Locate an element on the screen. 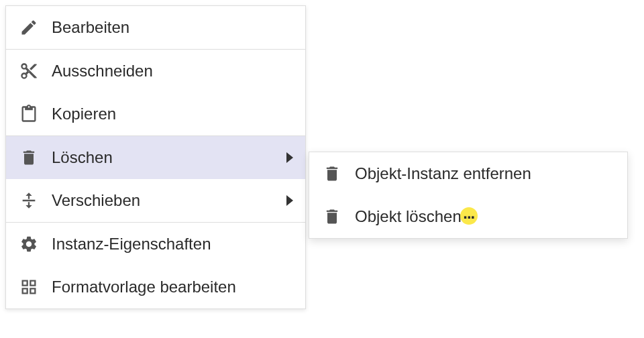 Image resolution: width=644 pixels, height=338 pixels. menu-item-cut: Ausschneiden is located at coordinates (156, 71).